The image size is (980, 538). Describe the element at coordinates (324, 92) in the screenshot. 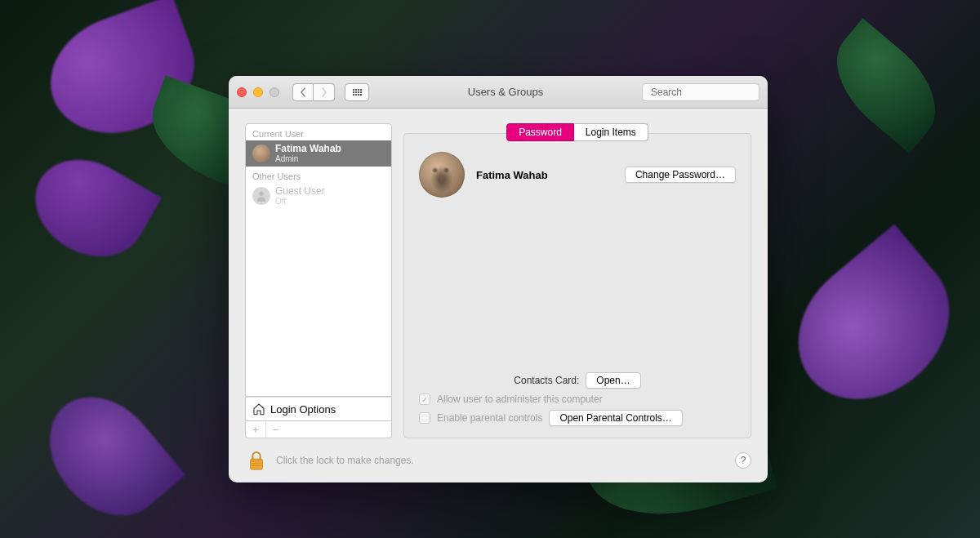

I see `chevron-right-icon` at that location.